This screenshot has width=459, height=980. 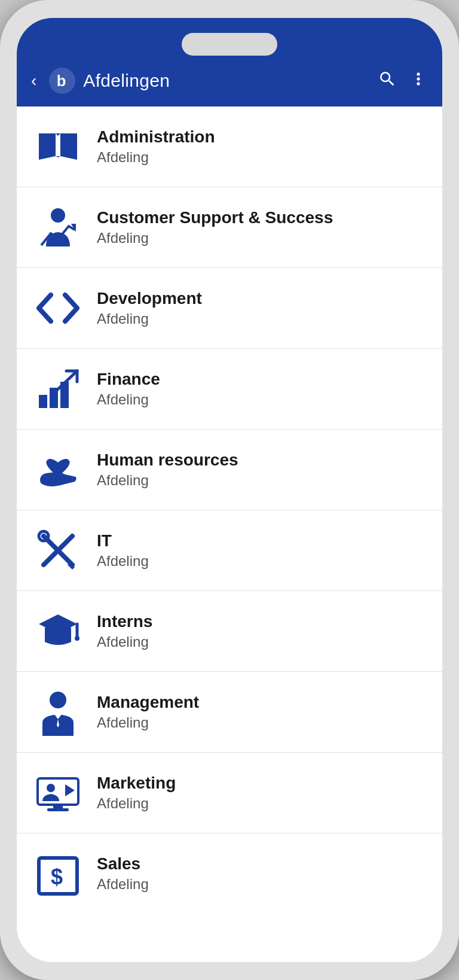 I want to click on interns-text: Interns Afdeling, so click(x=124, y=631).